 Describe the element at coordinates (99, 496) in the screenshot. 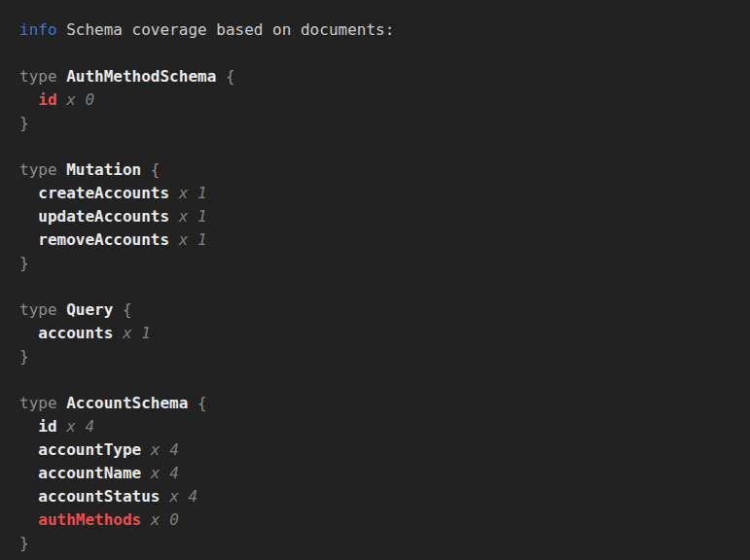

I see `field-name: accountStatus` at that location.